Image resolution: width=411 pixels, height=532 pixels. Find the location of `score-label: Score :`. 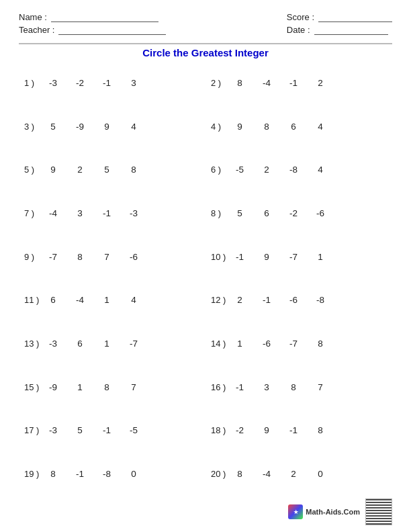

score-label: Score : is located at coordinates (301, 17).